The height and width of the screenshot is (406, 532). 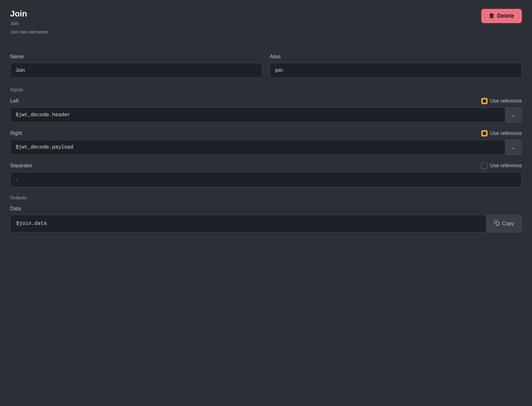 I want to click on name-label: Name, so click(x=136, y=57).